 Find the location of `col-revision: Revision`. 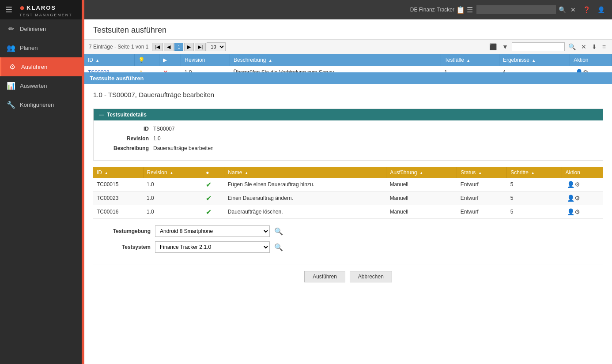

col-revision: Revision is located at coordinates (206, 60).